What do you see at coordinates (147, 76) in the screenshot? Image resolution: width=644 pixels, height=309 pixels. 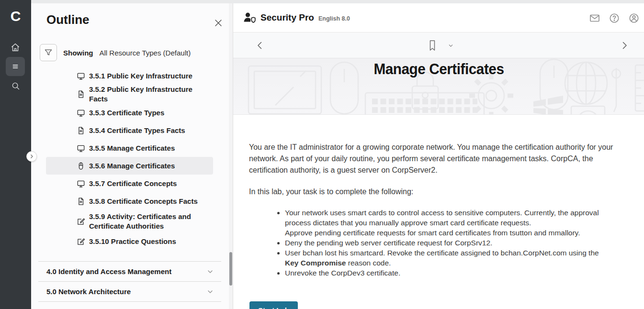 I see `outline-item-label: 3.5.1 Public Key Infrastructure` at bounding box center [147, 76].